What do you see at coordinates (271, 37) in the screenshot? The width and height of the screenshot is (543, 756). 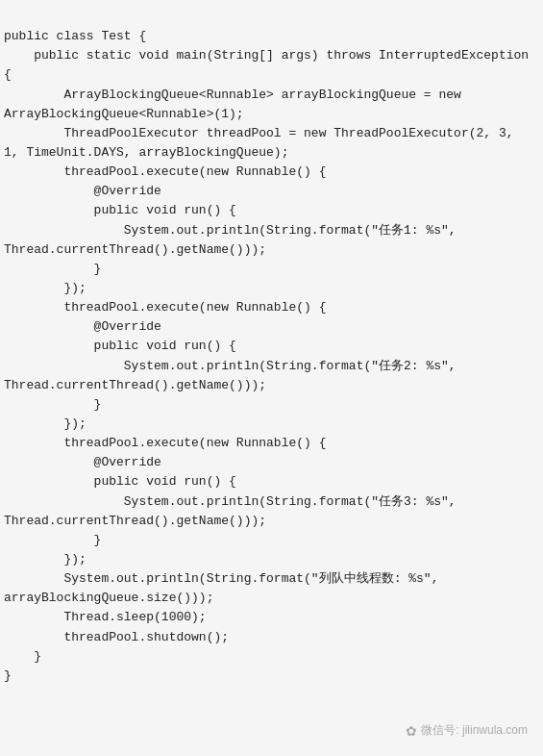 I see `code-line: public class Test {` at bounding box center [271, 37].